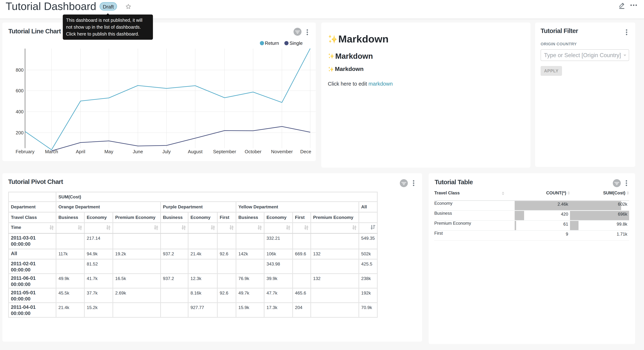  I want to click on svg-text: 600, so click(20, 91).